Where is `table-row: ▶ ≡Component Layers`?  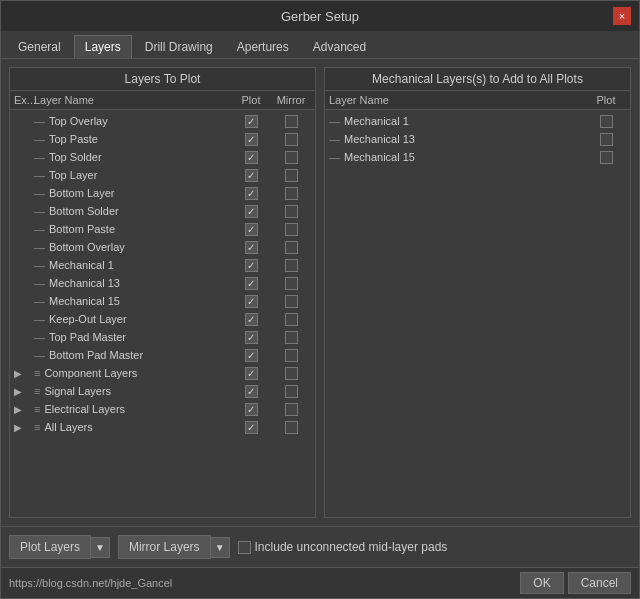 table-row: ▶ ≡Component Layers is located at coordinates (162, 373).